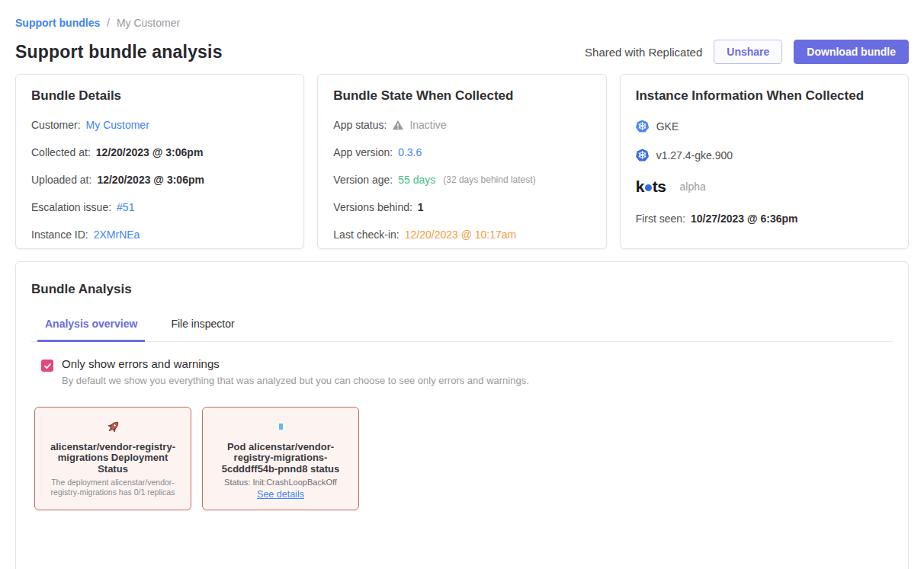  What do you see at coordinates (113, 459) in the screenshot?
I see `analysis-result-card: alicenstar/vendor-registry-migrations De…` at bounding box center [113, 459].